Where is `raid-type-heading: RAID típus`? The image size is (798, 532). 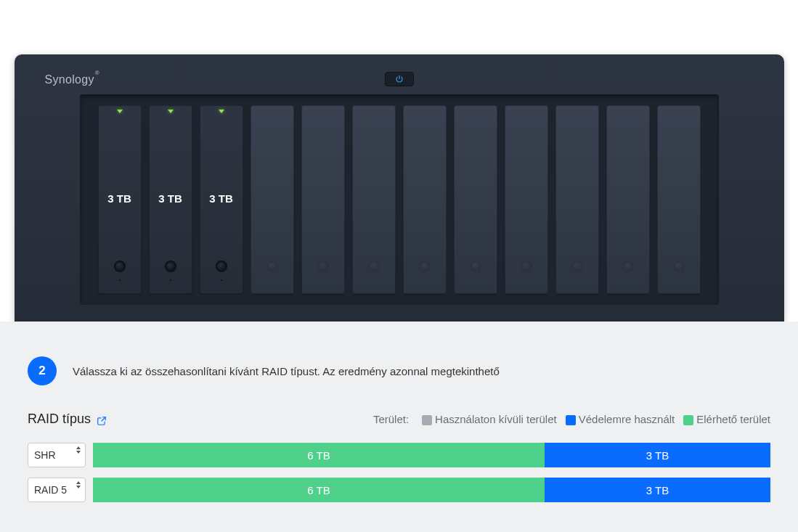
raid-type-heading: RAID típus is located at coordinates (67, 420).